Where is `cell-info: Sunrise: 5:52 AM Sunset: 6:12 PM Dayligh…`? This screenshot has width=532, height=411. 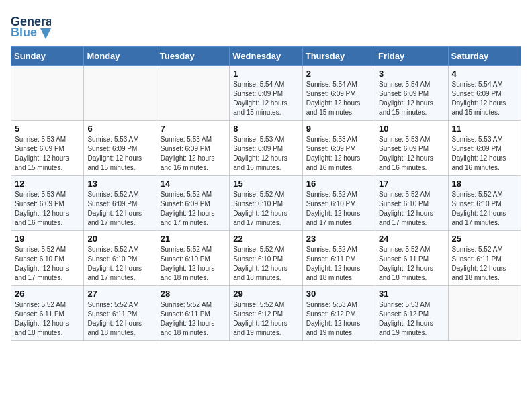
cell-info: Sunrise: 5:52 AM Sunset: 6:12 PM Dayligh… is located at coordinates (266, 319).